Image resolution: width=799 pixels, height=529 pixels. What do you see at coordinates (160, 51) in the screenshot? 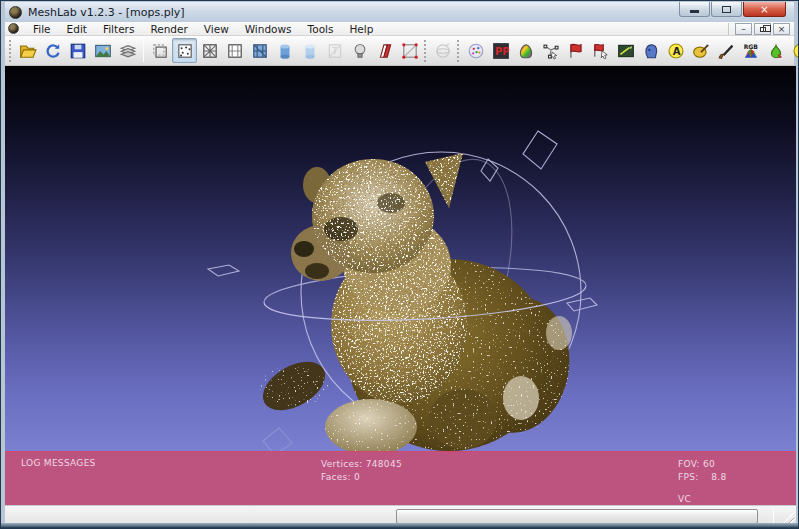
I see `bounding-box-icon` at bounding box center [160, 51].